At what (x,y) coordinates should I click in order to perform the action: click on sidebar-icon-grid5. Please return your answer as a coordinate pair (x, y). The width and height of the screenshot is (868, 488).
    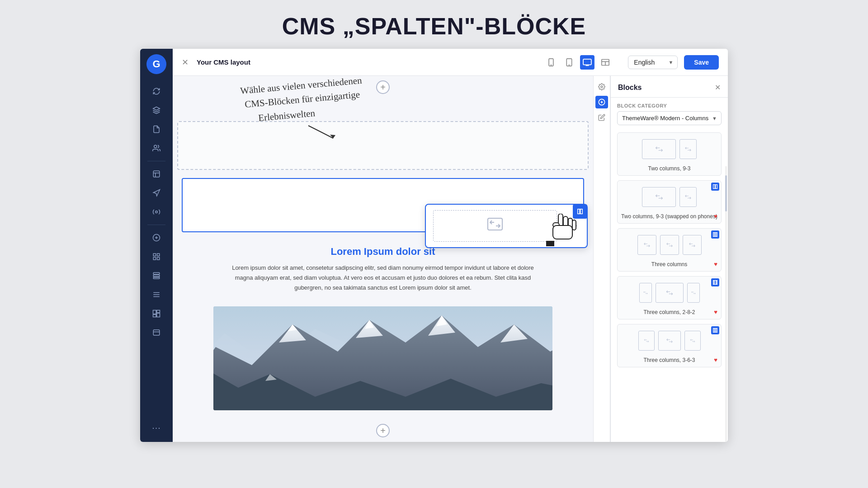
    Looking at the image, I should click on (156, 333).